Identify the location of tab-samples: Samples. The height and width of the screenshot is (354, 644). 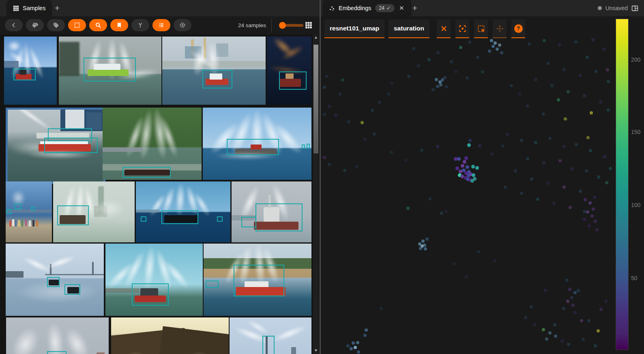
(29, 8).